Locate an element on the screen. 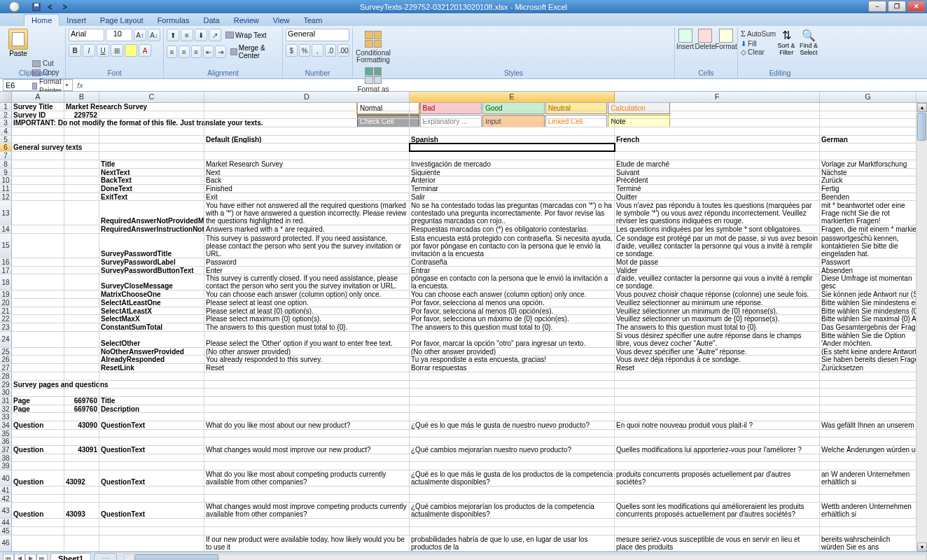  cell: RequiredAnswerNotProvidedMess is located at coordinates (152, 213).